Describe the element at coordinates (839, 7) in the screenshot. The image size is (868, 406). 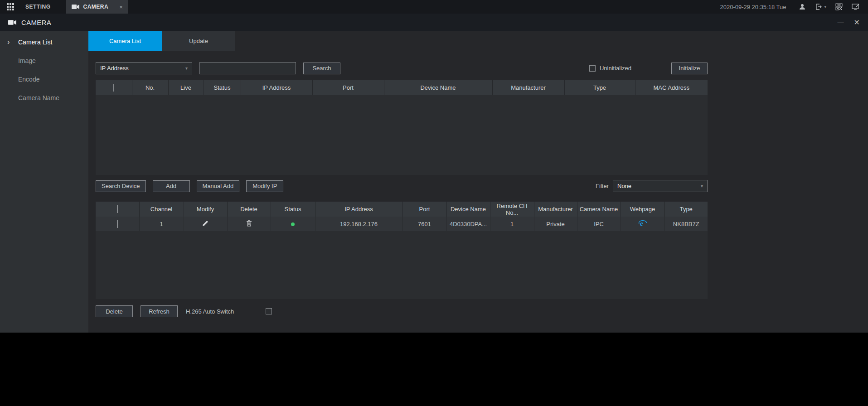
I see `qr-code-icon` at that location.